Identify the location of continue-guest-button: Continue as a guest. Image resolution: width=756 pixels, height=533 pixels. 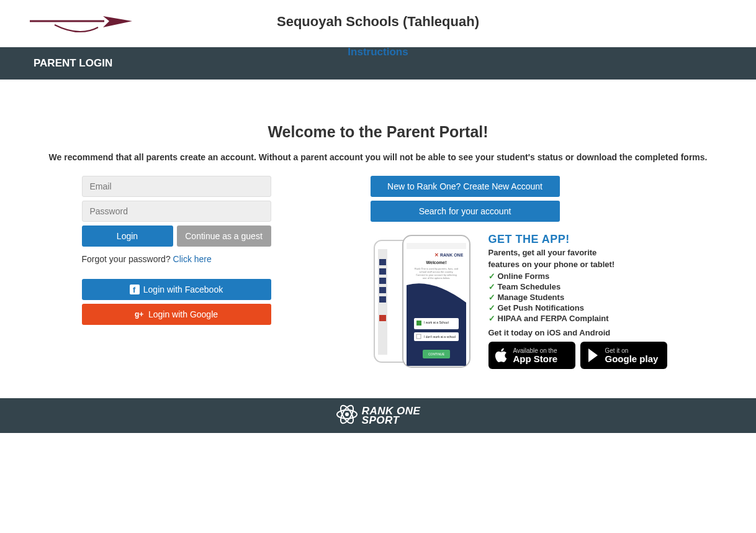
(224, 236).